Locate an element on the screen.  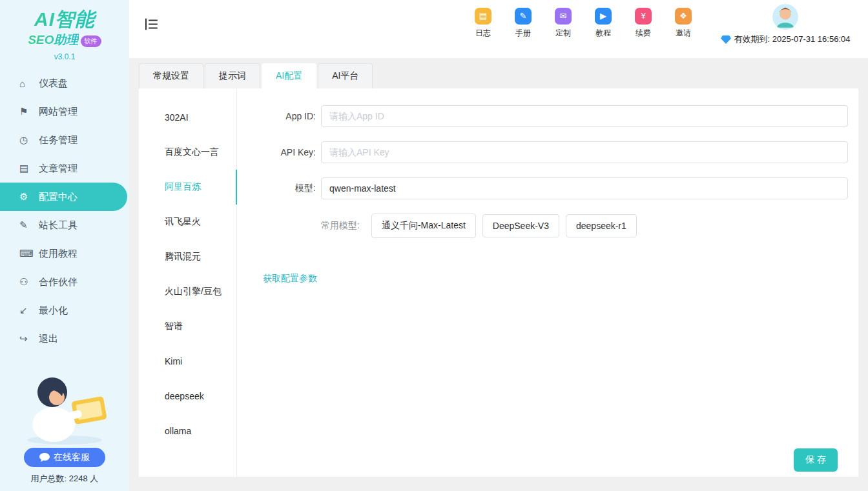
common-models-label: 常用模型: is located at coordinates (340, 226).